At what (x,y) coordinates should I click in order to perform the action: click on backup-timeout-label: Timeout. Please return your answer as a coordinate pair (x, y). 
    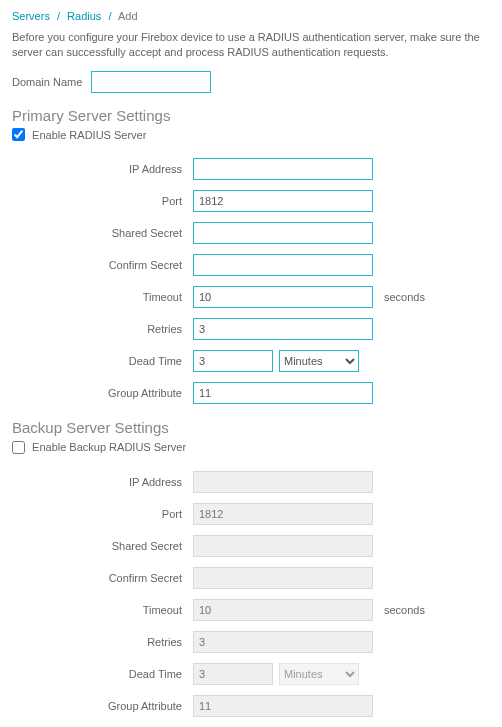
    Looking at the image, I should click on (122, 610).